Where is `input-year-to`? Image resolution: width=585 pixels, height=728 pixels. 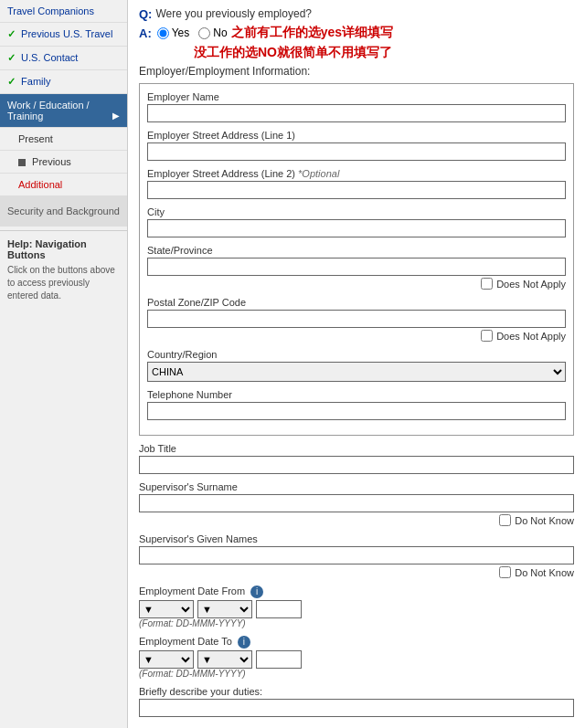 input-year-to is located at coordinates (279, 659).